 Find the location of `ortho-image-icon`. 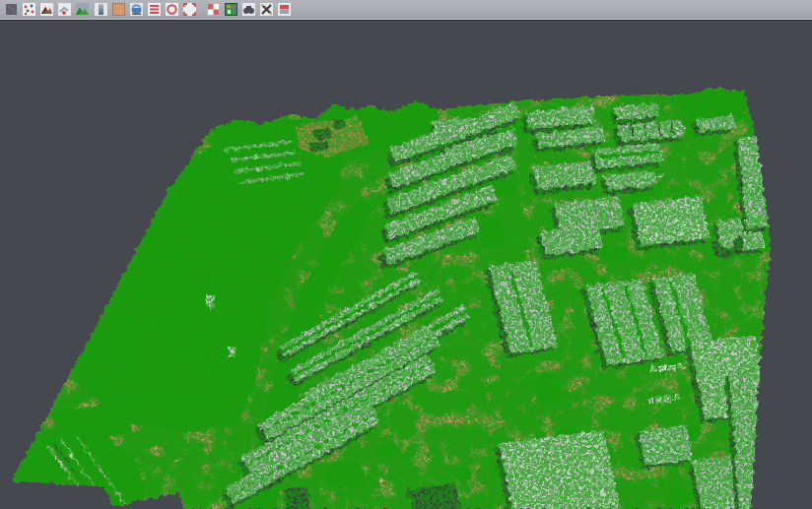

ortho-image-icon is located at coordinates (118, 10).